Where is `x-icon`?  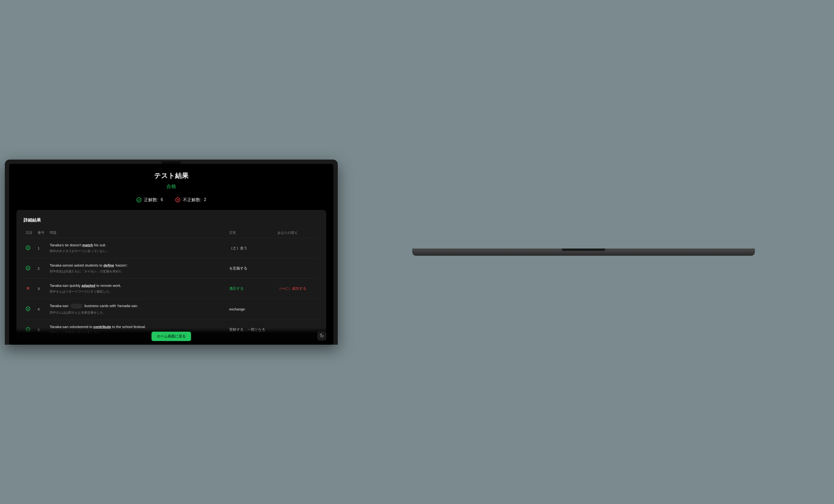 x-icon is located at coordinates (28, 290).